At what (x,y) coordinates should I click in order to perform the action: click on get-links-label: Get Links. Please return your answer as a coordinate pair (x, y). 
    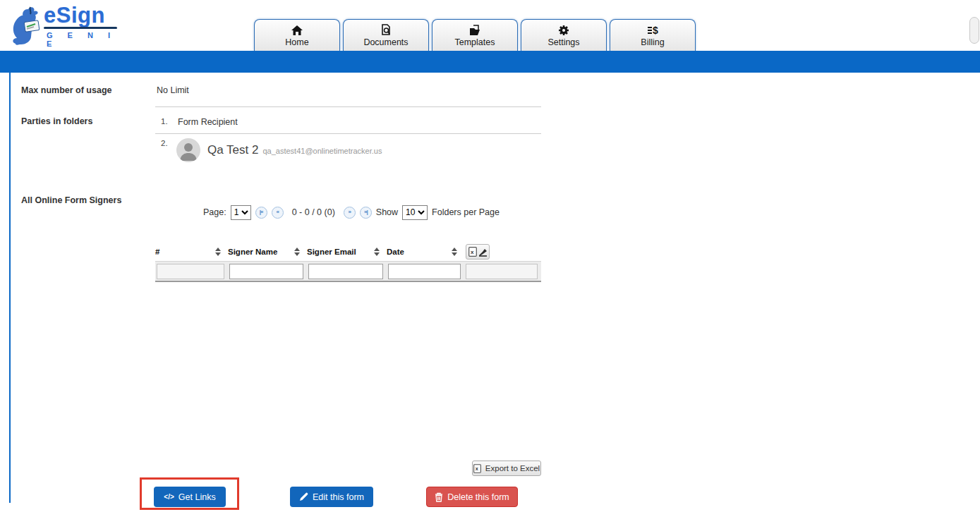
    Looking at the image, I should click on (198, 497).